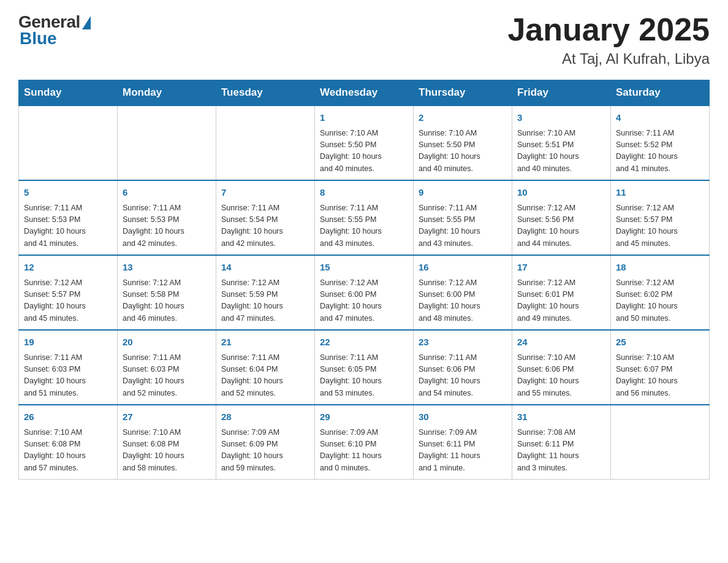  I want to click on day-info: Sunrise: 7:10 AM Sunset: 5:51 PM Dayligh…, so click(561, 151).